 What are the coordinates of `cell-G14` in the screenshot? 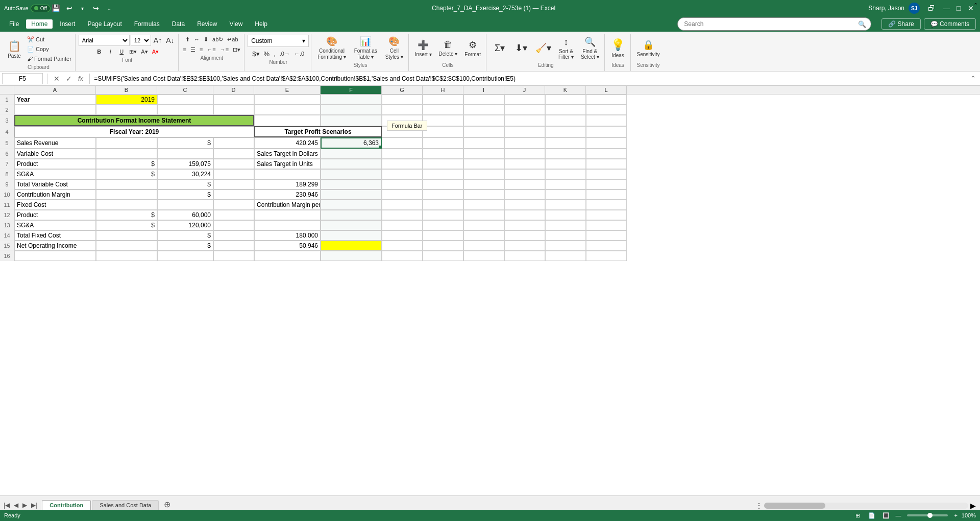 It's located at (402, 235).